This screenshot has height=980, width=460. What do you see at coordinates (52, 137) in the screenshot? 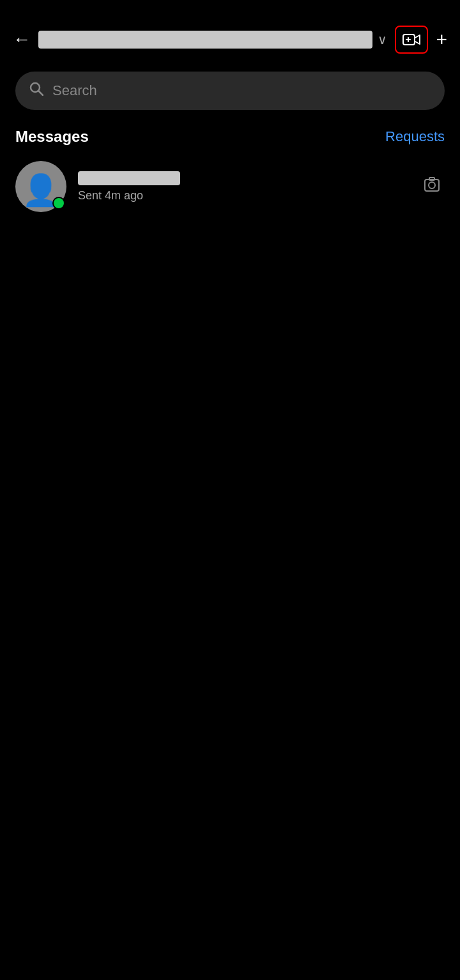
I see `messages-title: Messages` at bounding box center [52, 137].